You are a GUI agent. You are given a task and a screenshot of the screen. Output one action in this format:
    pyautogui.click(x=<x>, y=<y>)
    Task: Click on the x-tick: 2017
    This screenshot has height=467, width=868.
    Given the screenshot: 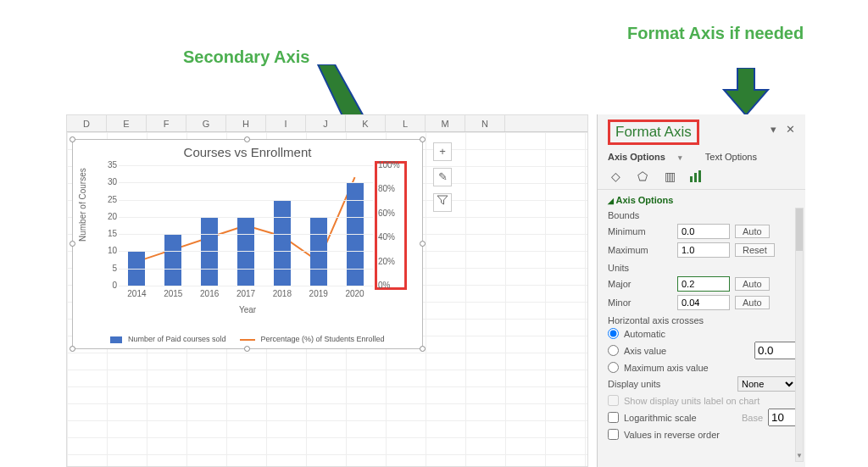 What is the action you would take?
    pyautogui.click(x=246, y=293)
    